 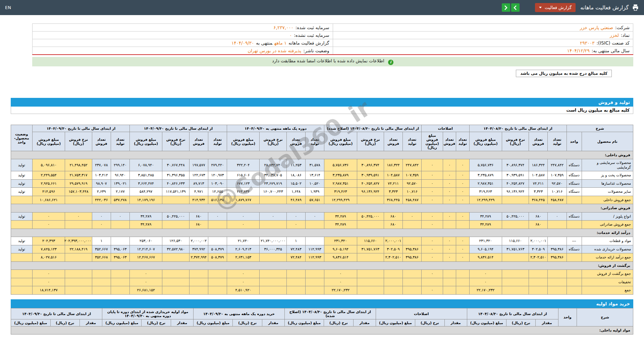 What do you see at coordinates (22, 200) in the screenshot?
I see `row-status` at bounding box center [22, 200].